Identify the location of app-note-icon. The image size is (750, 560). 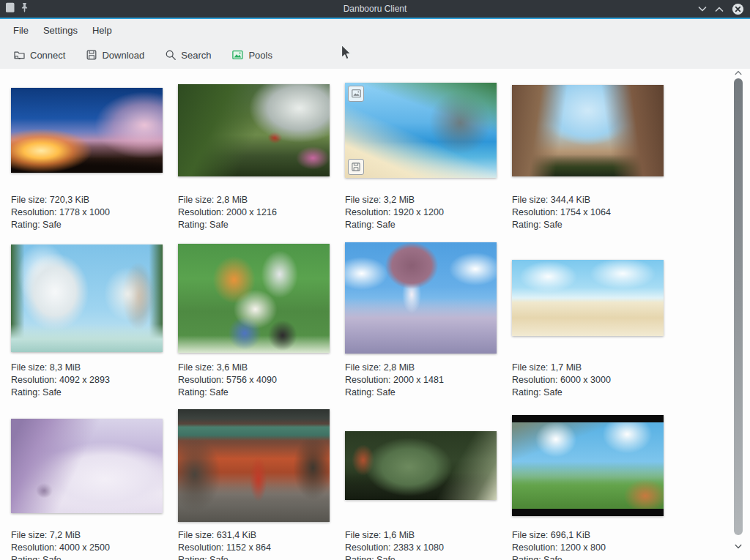
(10, 9).